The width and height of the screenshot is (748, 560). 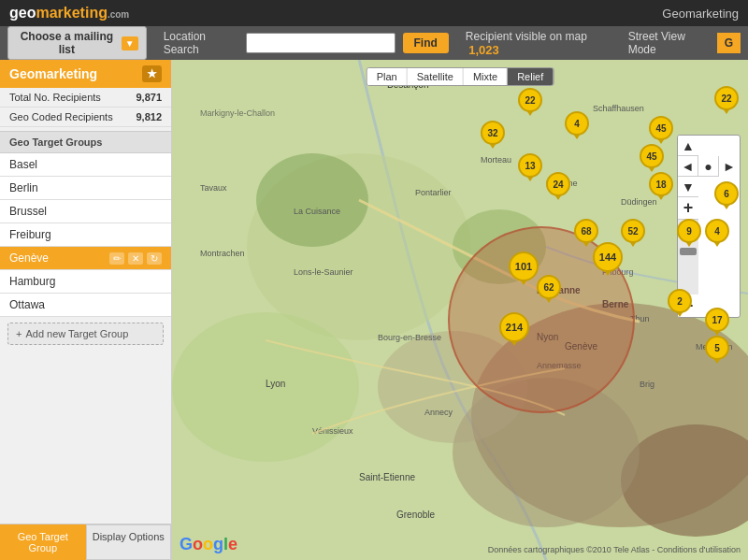 What do you see at coordinates (558, 184) in the screenshot?
I see `marker-bubble: 24` at bounding box center [558, 184].